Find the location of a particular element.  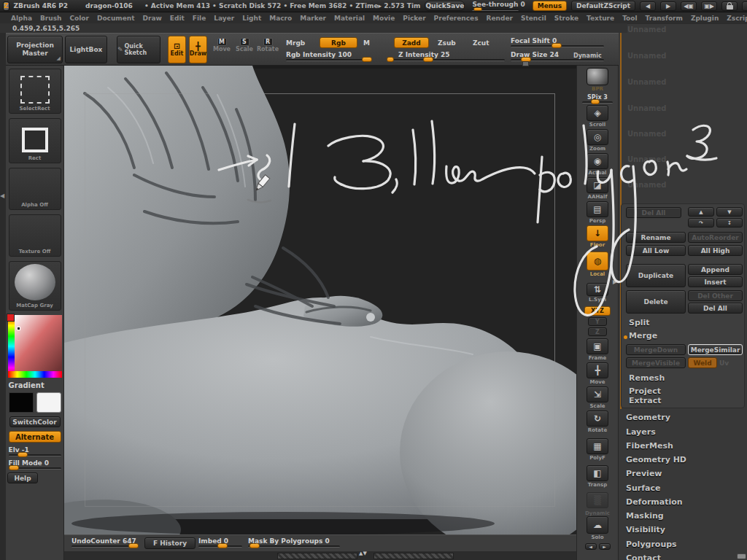

gradient-label: Gradient is located at coordinates (35, 385).